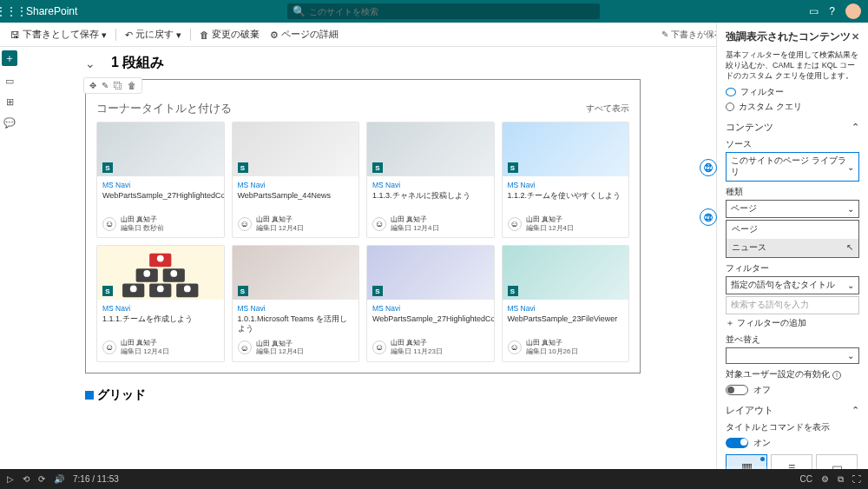  Describe the element at coordinates (296, 325) in the screenshot. I see `card-title: 1.0.1.Microsoft Teams を活用しよう` at that location.